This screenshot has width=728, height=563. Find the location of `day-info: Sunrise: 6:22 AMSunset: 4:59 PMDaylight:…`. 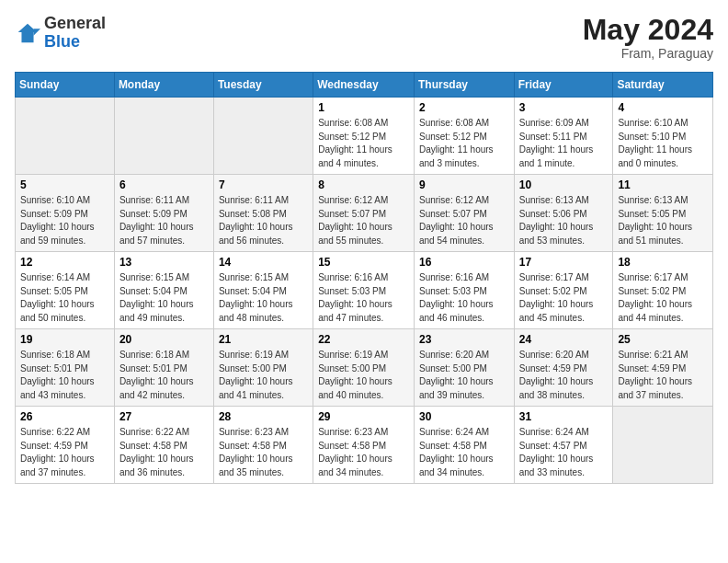

day-info: Sunrise: 6:22 AMSunset: 4:59 PMDaylight:… is located at coordinates (64, 453).